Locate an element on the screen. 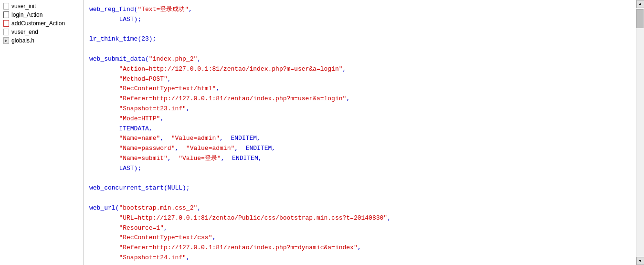  scroll-track is located at coordinates (640, 133).